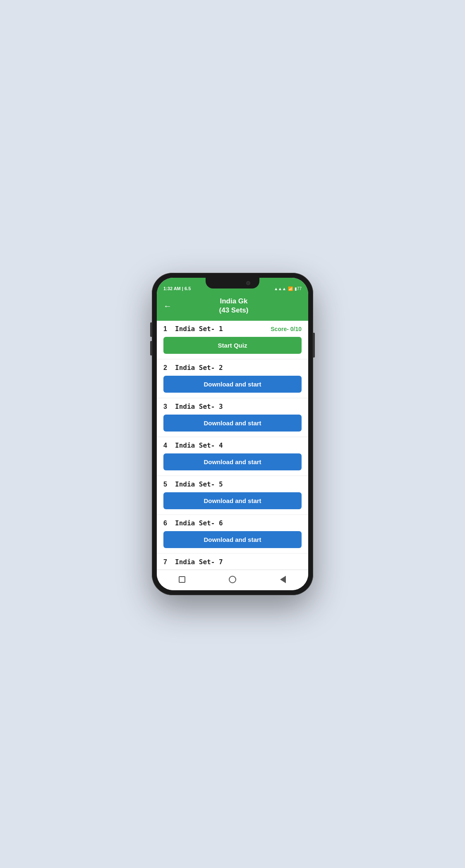  I want to click on status-time: 1:32 AM | 6.5, so click(177, 289).